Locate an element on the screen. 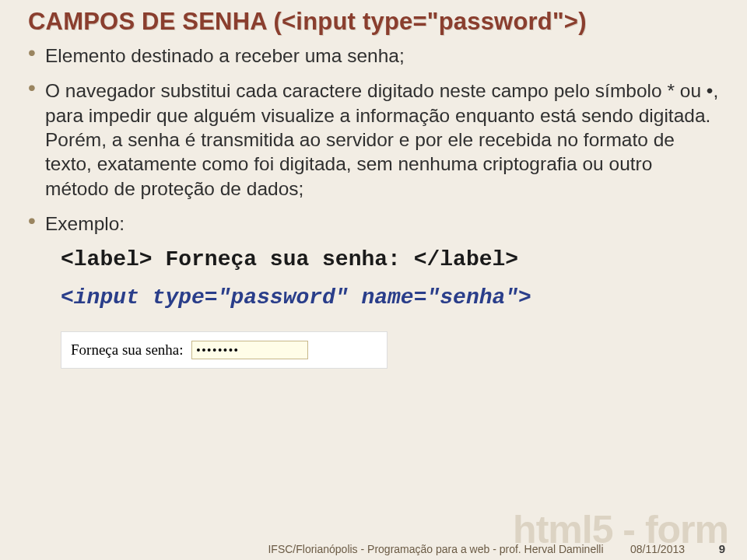  footer-date: 08/11/2013 is located at coordinates (658, 549).